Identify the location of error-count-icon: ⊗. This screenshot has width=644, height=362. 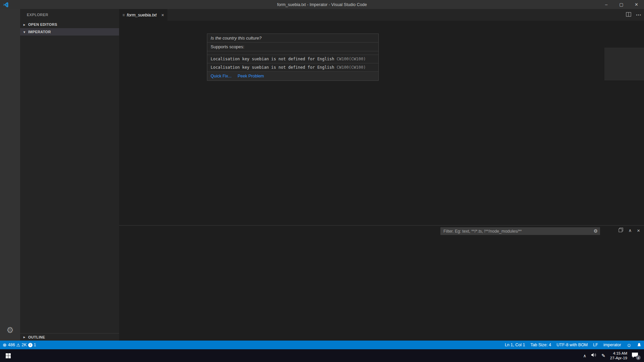
(5, 345).